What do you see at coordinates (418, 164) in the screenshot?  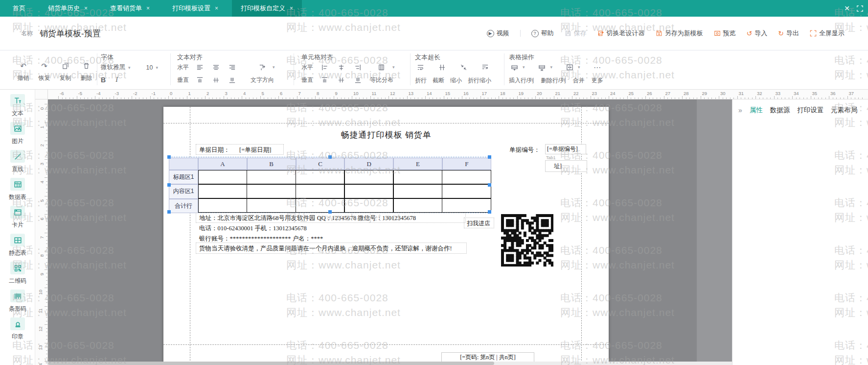 I see `column-header-E: E` at bounding box center [418, 164].